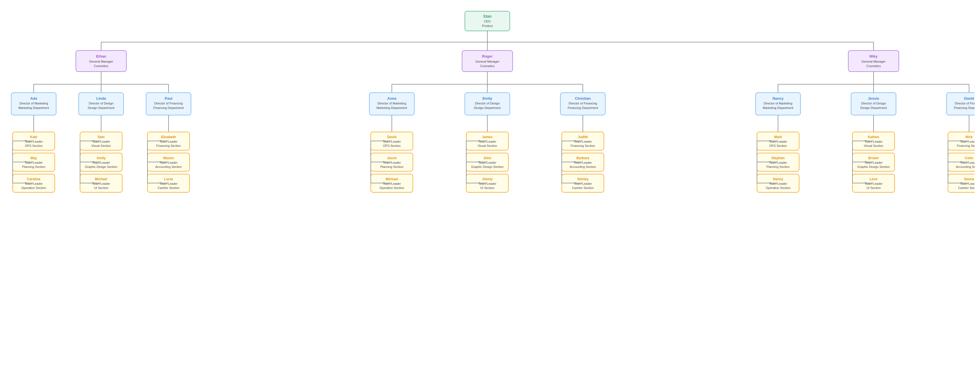 This screenshot has height=374, width=980. What do you see at coordinates (583, 142) in the screenshot?
I see `judith-role: Team Leader` at bounding box center [583, 142].